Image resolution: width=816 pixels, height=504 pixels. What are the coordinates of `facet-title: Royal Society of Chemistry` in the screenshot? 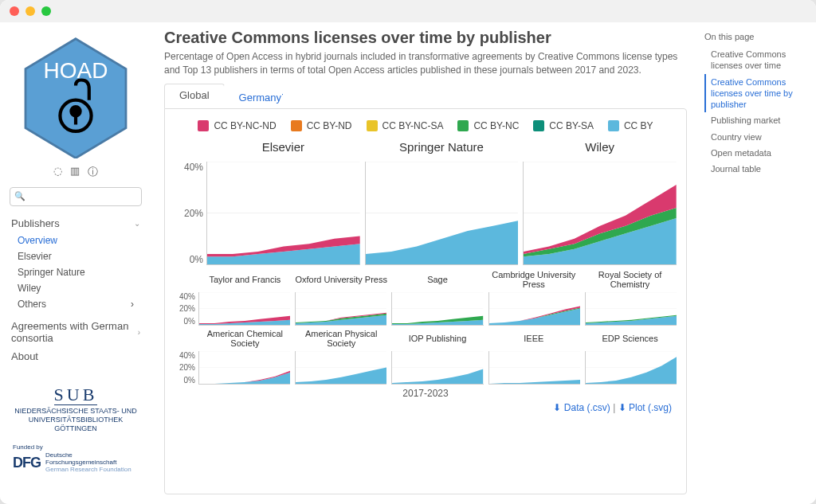 It's located at (630, 279).